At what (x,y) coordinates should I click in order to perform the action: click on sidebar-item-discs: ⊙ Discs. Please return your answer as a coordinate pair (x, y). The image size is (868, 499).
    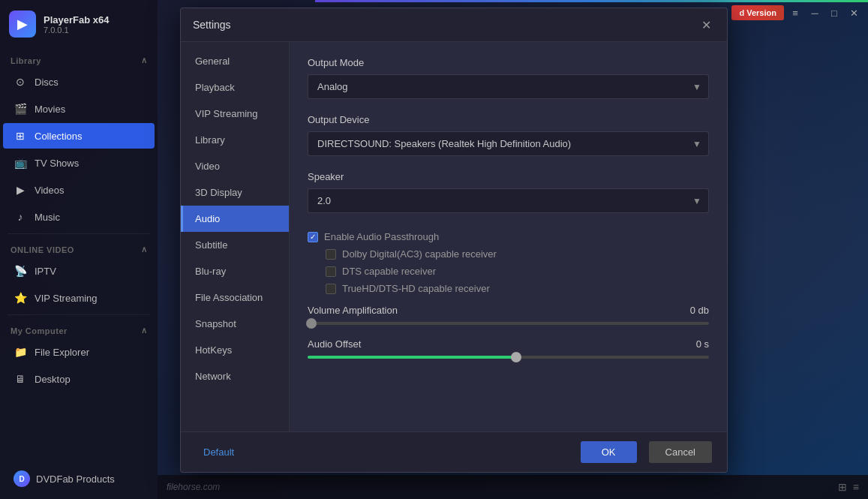
    Looking at the image, I should click on (79, 82).